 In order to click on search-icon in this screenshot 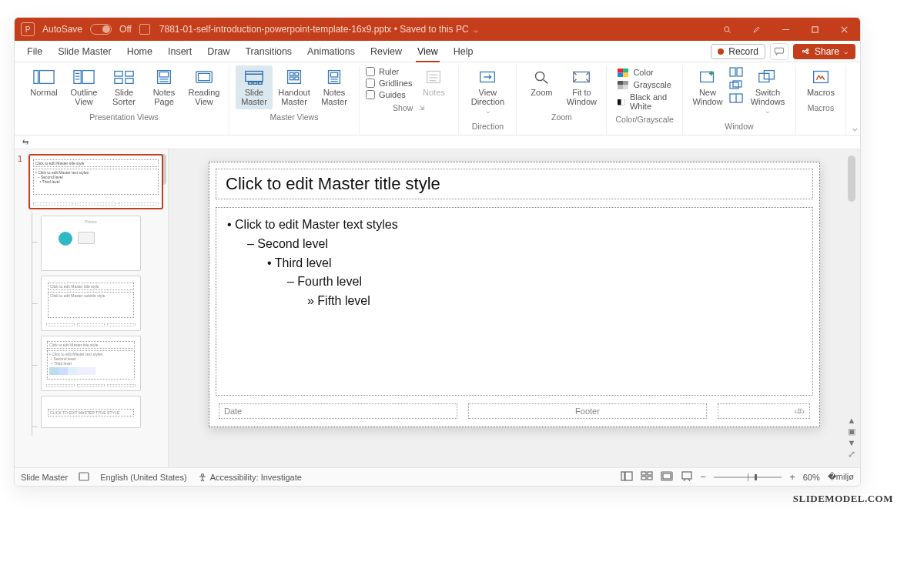, I will do `click(727, 29)`.